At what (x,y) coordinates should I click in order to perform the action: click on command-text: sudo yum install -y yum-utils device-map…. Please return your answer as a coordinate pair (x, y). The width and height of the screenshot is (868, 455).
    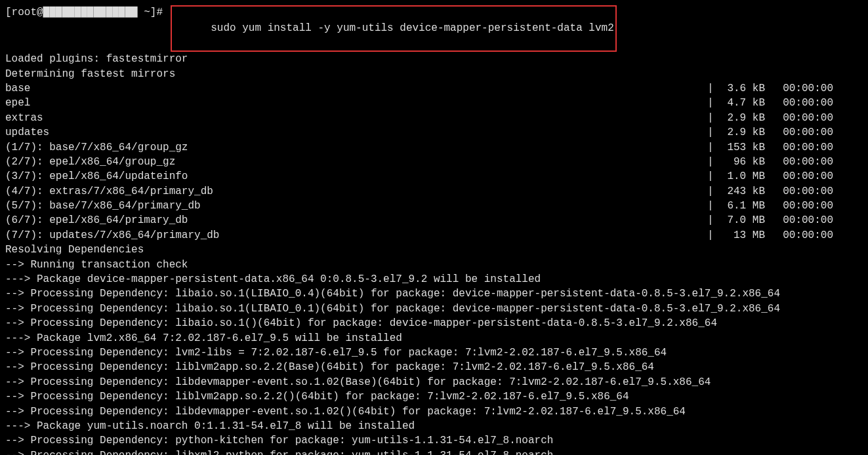
    Looking at the image, I should click on (412, 28).